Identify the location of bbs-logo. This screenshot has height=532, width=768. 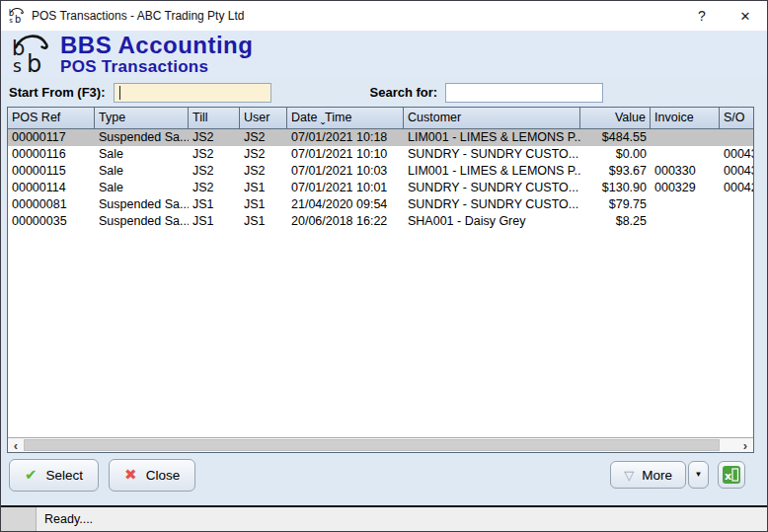
(32, 54).